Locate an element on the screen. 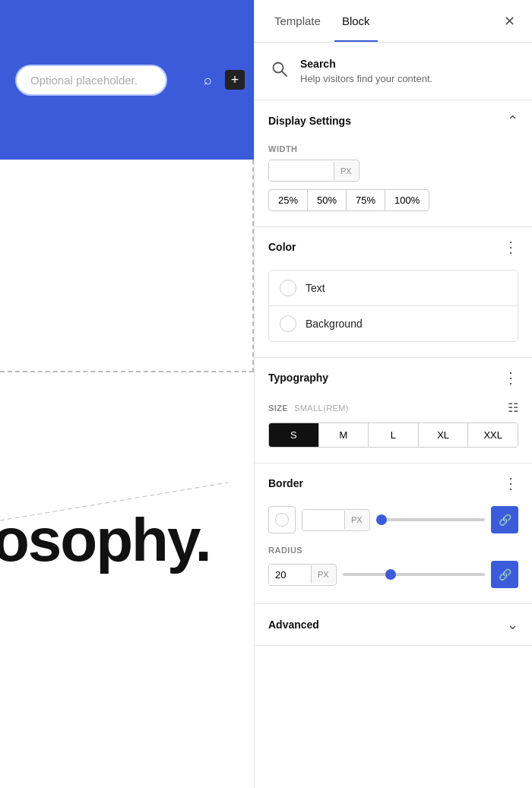 Image resolution: width=532 pixels, height=788 pixels. size-label: SIZE is located at coordinates (278, 408).